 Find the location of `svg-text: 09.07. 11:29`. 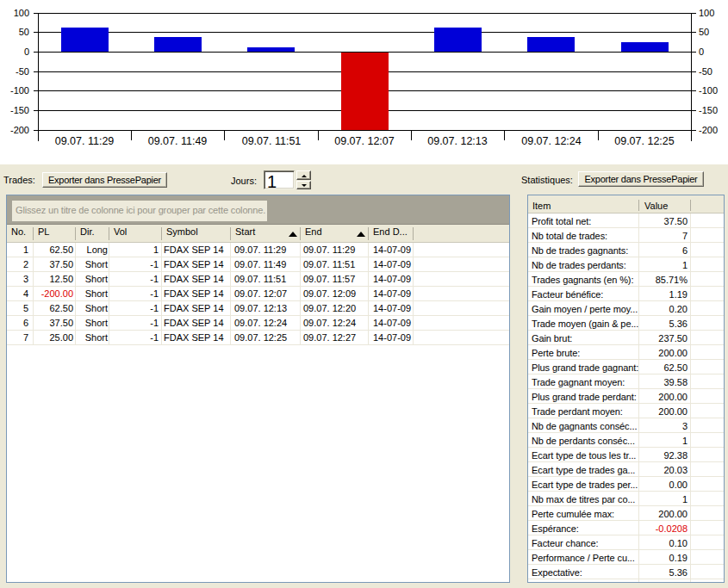

svg-text: 09.07. 11:29 is located at coordinates (84, 141).